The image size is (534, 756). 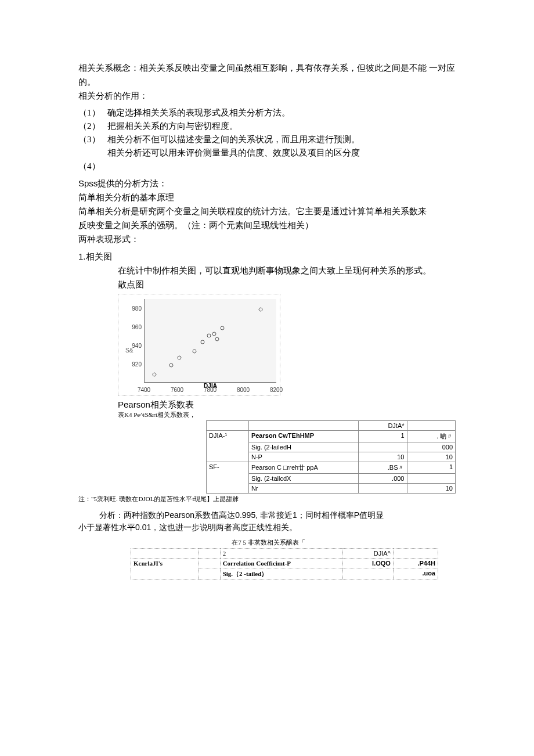 I want to click on scatter-title: 散点图, so click(x=288, y=285).